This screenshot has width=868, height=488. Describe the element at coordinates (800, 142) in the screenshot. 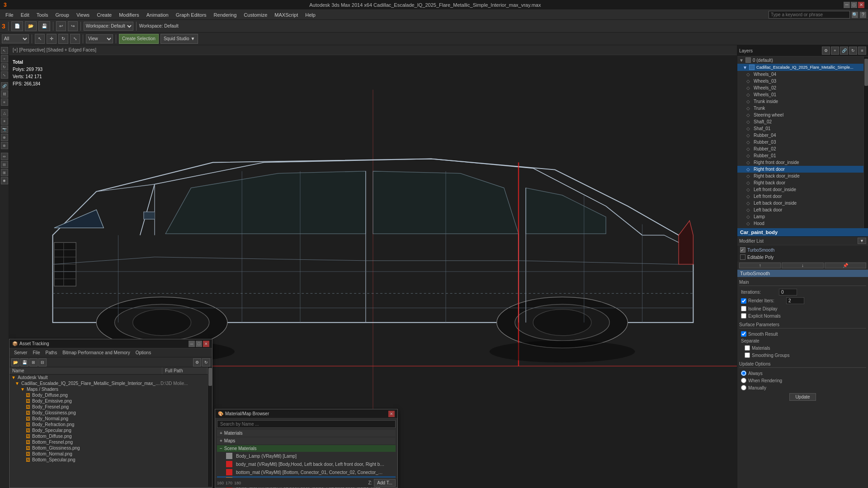

I see `layer-list: ▼ 0 (default) ▼ Cadillac_Escalade_IQ_202…` at that location.